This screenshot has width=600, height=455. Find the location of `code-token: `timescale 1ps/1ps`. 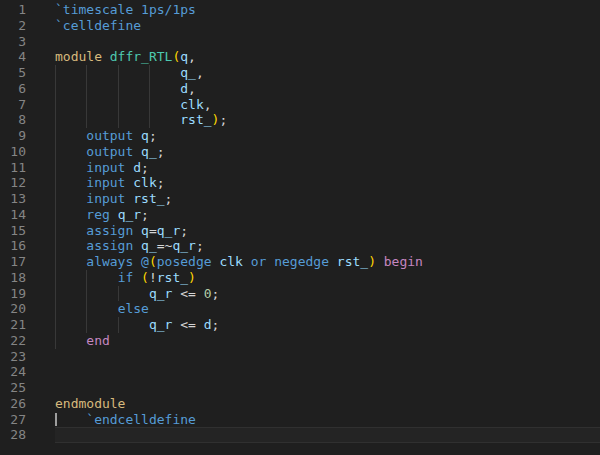

code-token: `timescale 1ps/1ps is located at coordinates (126, 10).